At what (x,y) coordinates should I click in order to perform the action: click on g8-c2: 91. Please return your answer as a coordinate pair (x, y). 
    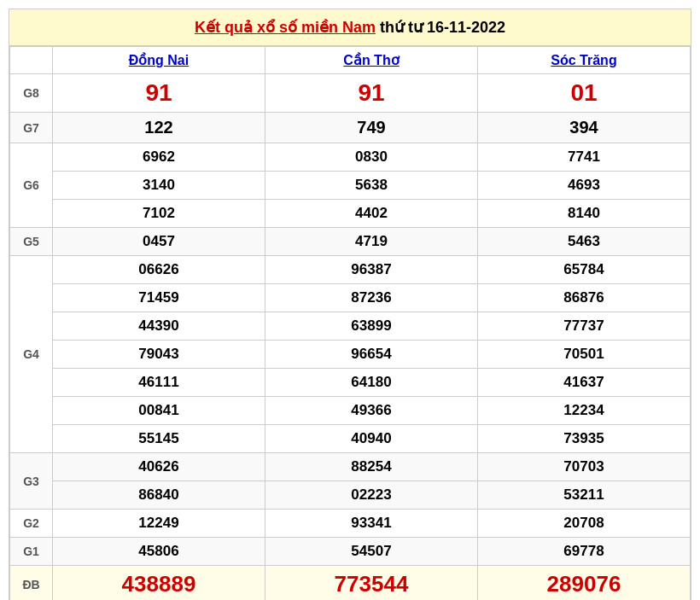
    Looking at the image, I should click on (372, 94).